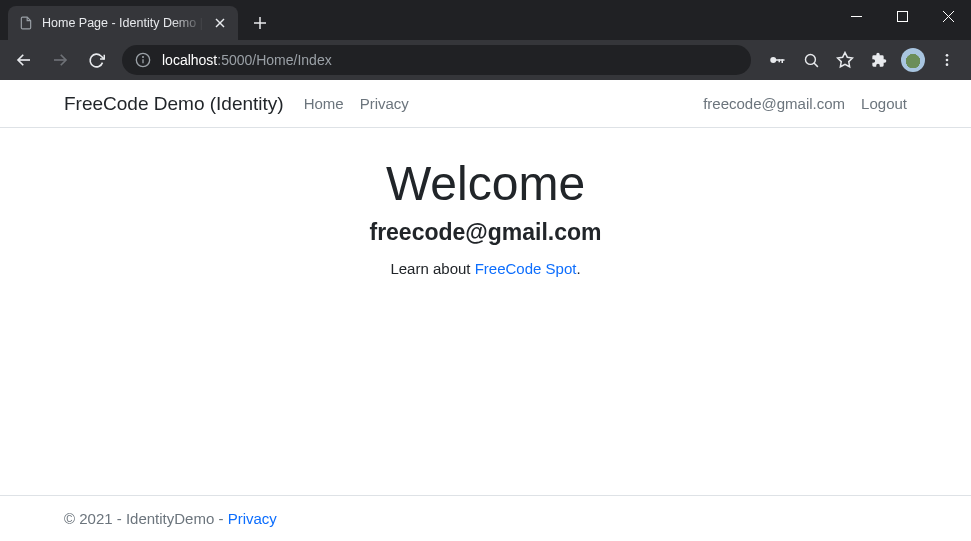  What do you see at coordinates (123, 23) in the screenshot?
I see `tab-title: Home Page - Identity Demo | FreeCode` at bounding box center [123, 23].